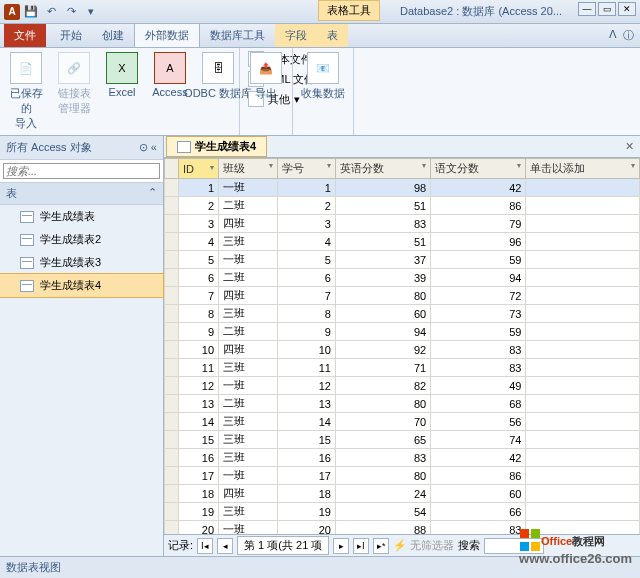 The image size is (640, 578). What do you see at coordinates (613, 36) in the screenshot?
I see `minimize-ribbon-icon: ⴷ` at bounding box center [613, 36].